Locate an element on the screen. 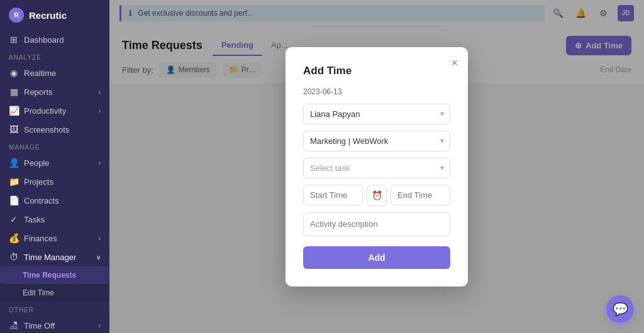 This screenshot has height=333, width=644. contracts-icon: 📄 is located at coordinates (14, 200).